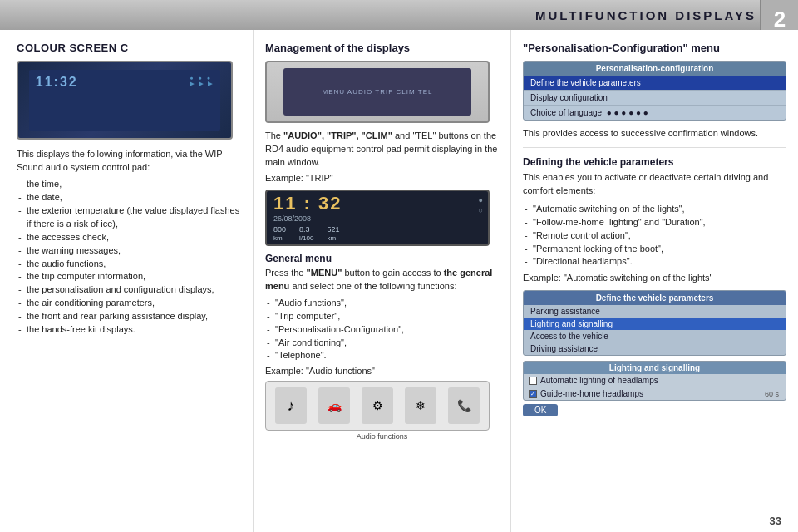  Describe the element at coordinates (291, 406) in the screenshot. I see `audio-icon-music: ♪` at that location.